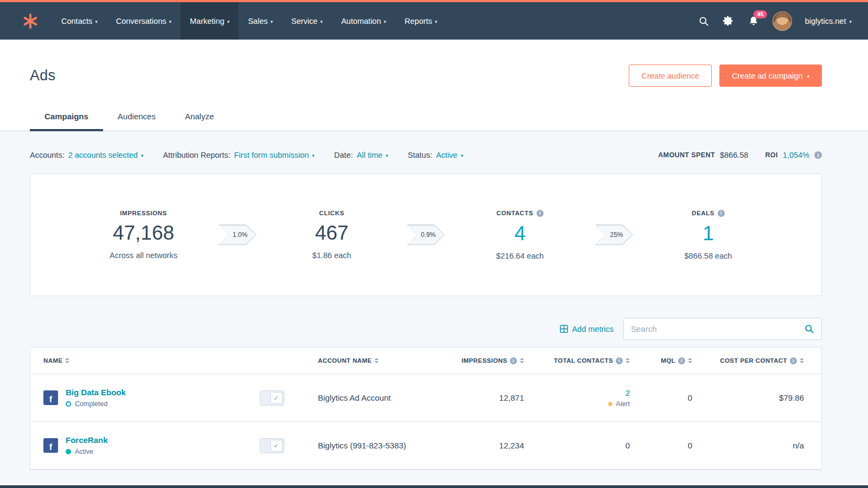  Describe the element at coordinates (143, 213) in the screenshot. I see `stage-label: IMPRESSIONS` at that location.